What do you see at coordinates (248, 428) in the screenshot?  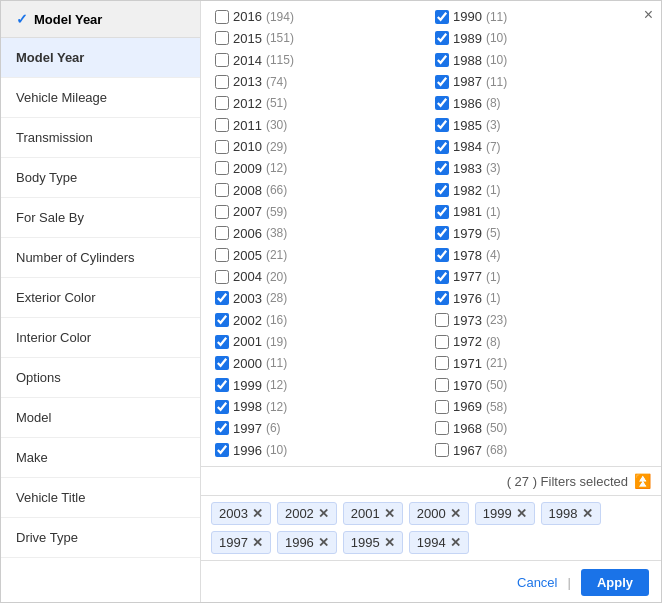 I see `year-label-1997: 1997` at bounding box center [248, 428].